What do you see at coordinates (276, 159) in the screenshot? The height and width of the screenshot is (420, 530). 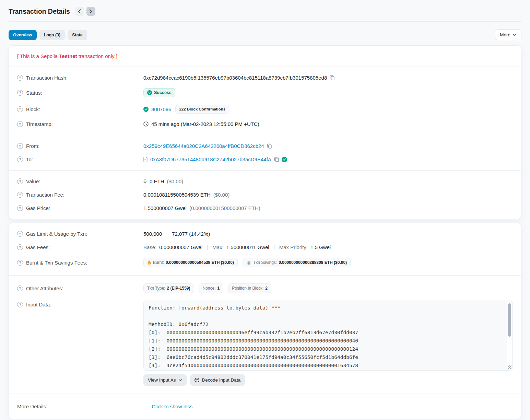 I see `copy-to-address-button` at bounding box center [276, 159].